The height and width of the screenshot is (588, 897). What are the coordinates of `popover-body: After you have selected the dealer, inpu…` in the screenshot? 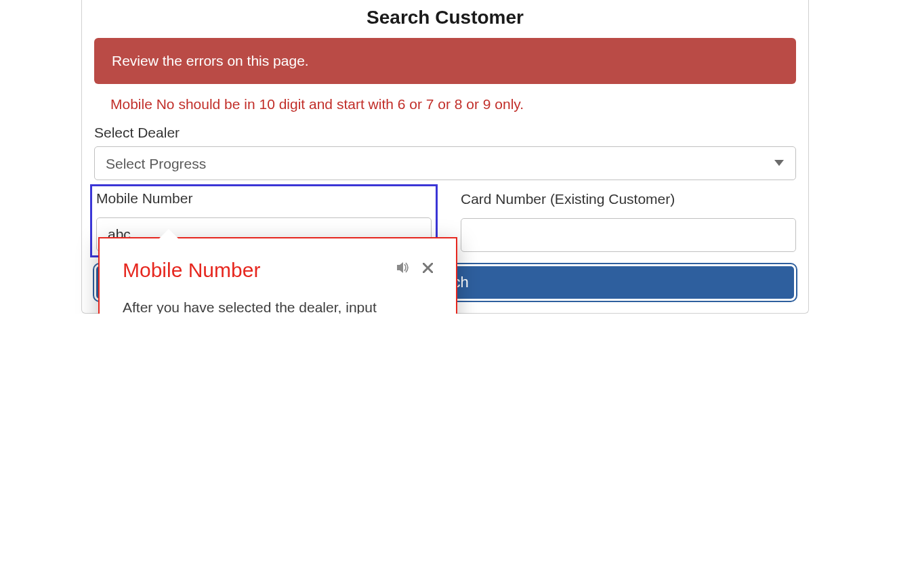 It's located at (278, 305).